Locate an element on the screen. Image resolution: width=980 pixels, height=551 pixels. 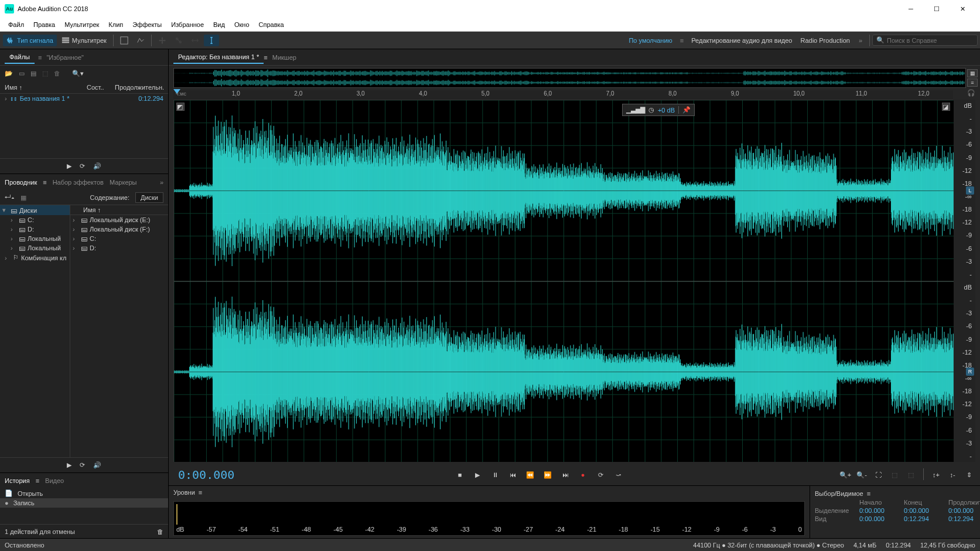
files-col-state: Сост.. is located at coordinates (101, 87).